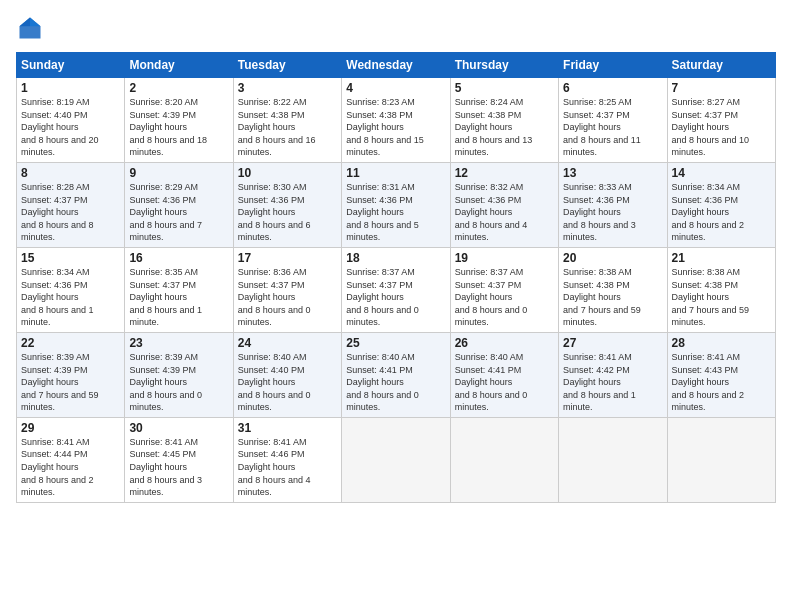  I want to click on col-friday: Friday, so click(613, 66).